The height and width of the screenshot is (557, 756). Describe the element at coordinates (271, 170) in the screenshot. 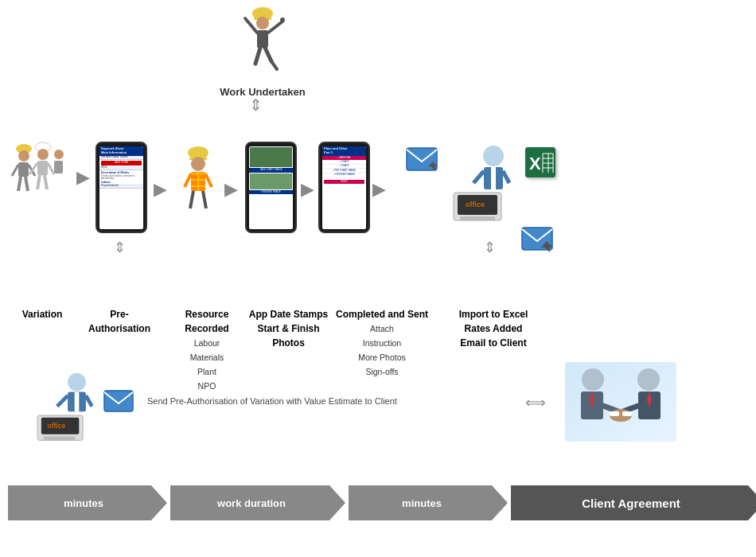

I see `phone2-btn1: TAKE START IMAGE` at that location.